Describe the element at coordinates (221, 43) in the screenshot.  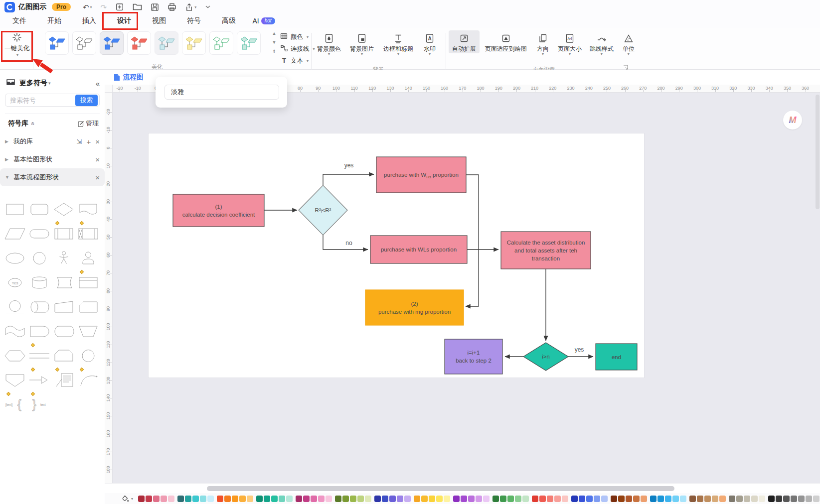
I see `style-preset-green-outline` at that location.